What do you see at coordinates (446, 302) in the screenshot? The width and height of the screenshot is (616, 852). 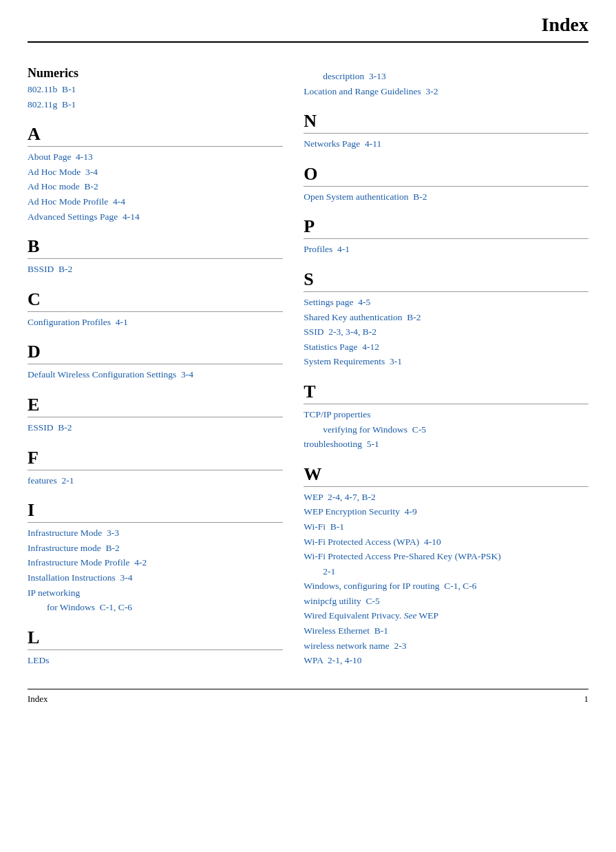 I see `entry-settings-page: Settings page 4-5` at bounding box center [446, 302].